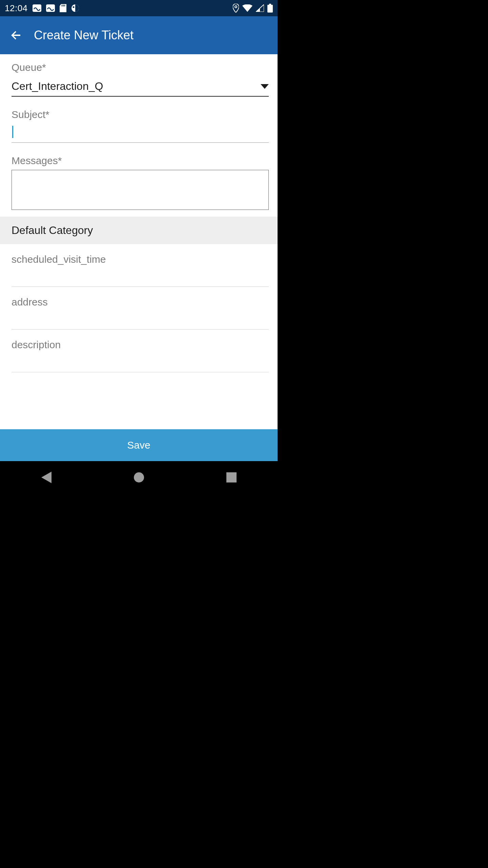 This screenshot has height=868, width=488. Describe the element at coordinates (140, 161) in the screenshot. I see `messages-label: Messages*` at that location.